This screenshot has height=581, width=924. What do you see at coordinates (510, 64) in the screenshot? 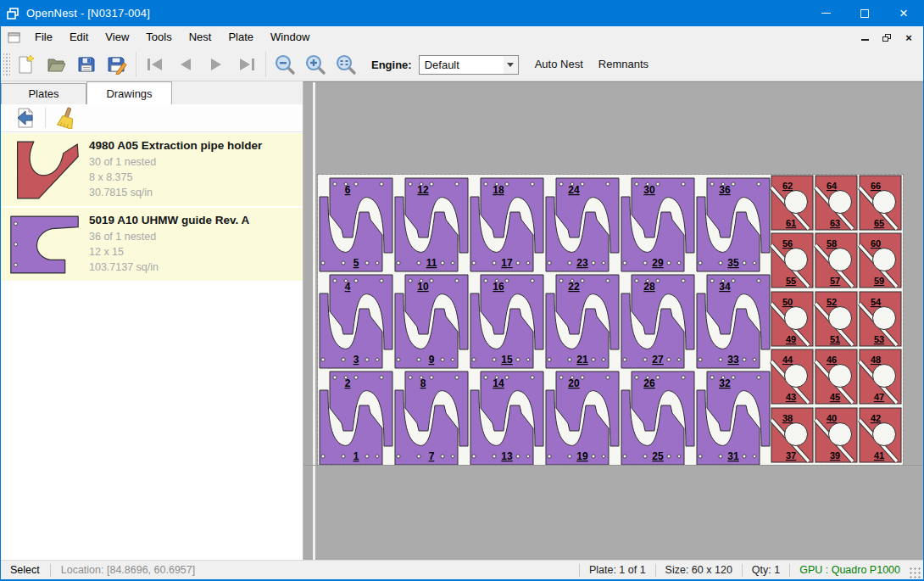
I see `engine-dropdown-button` at bounding box center [510, 64].